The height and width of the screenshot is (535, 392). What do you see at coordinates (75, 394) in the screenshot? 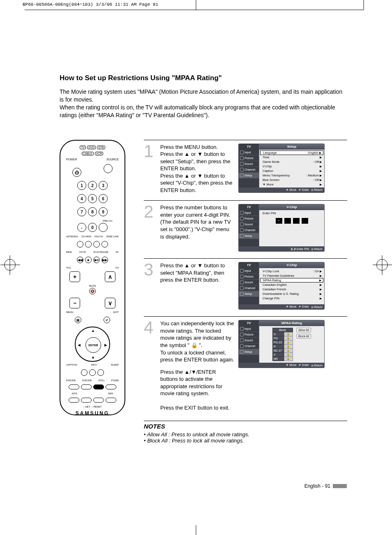
I see `mts-label: MTS` at bounding box center [75, 394].